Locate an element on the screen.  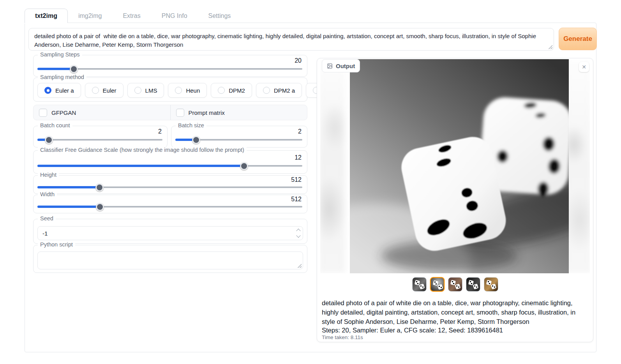
python-script-box is located at coordinates (170, 260).